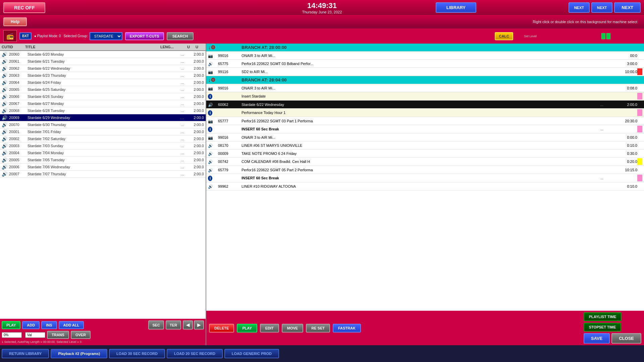 The image size is (644, 362). Describe the element at coordinates (602, 327) in the screenshot. I see `stopset-time-button: STOPSET TIME` at that location.